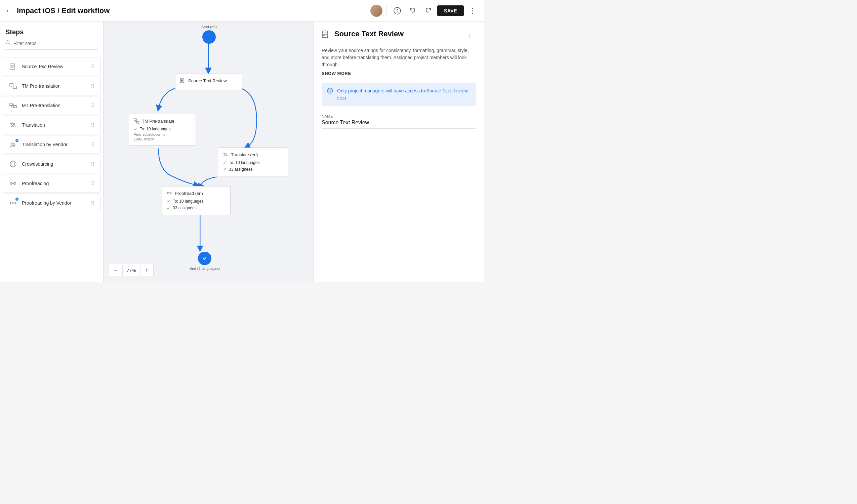 The image size is (857, 504). What do you see at coordinates (399, 73) in the screenshot?
I see `show-more-button: SHOW MORE` at bounding box center [399, 73].